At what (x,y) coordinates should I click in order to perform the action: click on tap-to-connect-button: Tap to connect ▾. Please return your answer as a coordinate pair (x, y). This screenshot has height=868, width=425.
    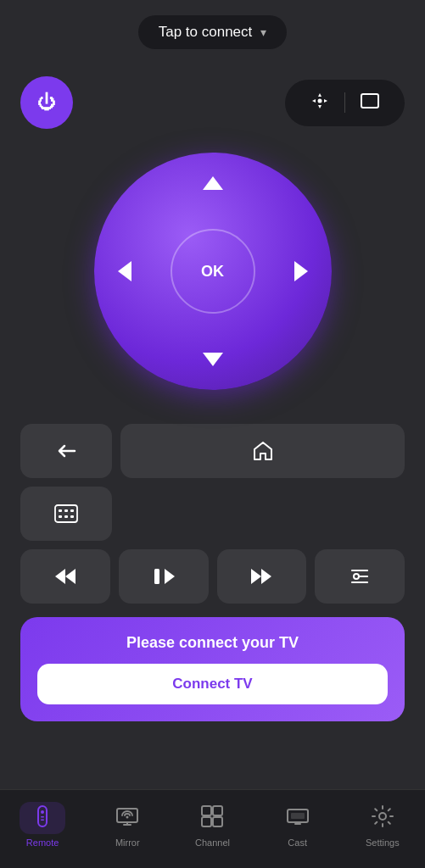
    Looking at the image, I should click on (213, 32).